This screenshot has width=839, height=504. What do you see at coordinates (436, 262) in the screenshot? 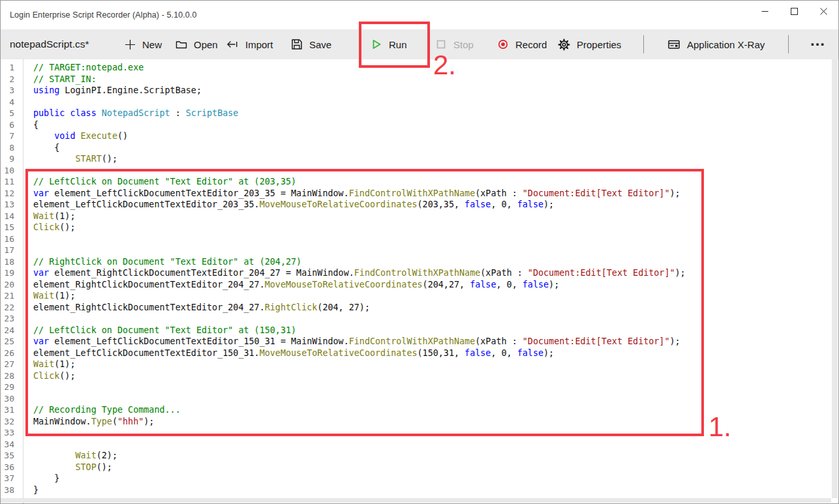
I see `code-line: // RightClick on Document "Text Editor" …` at bounding box center [436, 262].